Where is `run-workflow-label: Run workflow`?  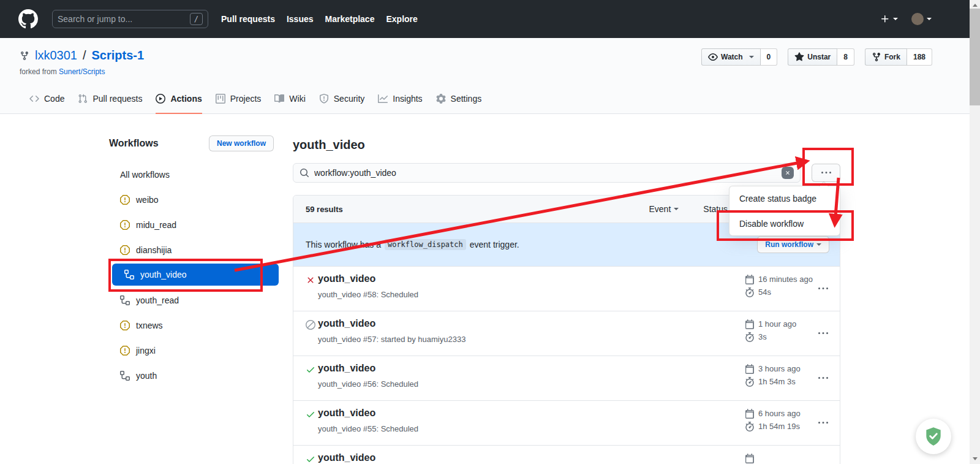 run-workflow-label: Run workflow is located at coordinates (789, 245).